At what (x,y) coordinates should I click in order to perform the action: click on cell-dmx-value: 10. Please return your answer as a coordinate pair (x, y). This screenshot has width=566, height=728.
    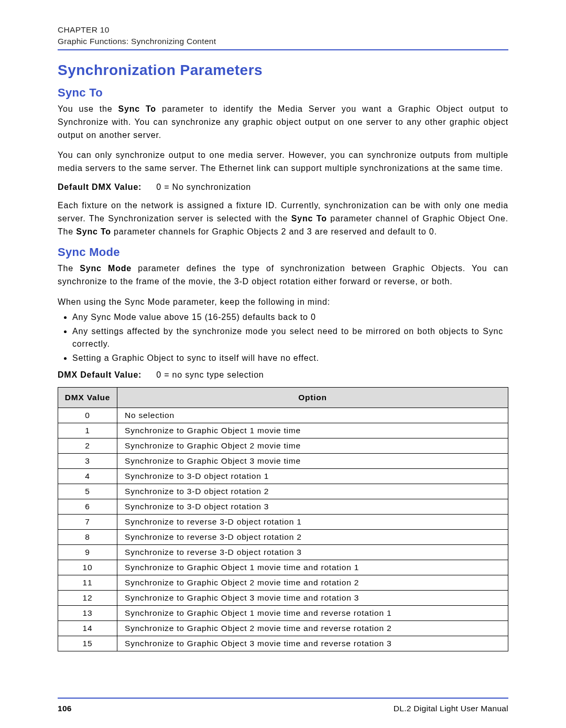
    Looking at the image, I should click on (88, 568).